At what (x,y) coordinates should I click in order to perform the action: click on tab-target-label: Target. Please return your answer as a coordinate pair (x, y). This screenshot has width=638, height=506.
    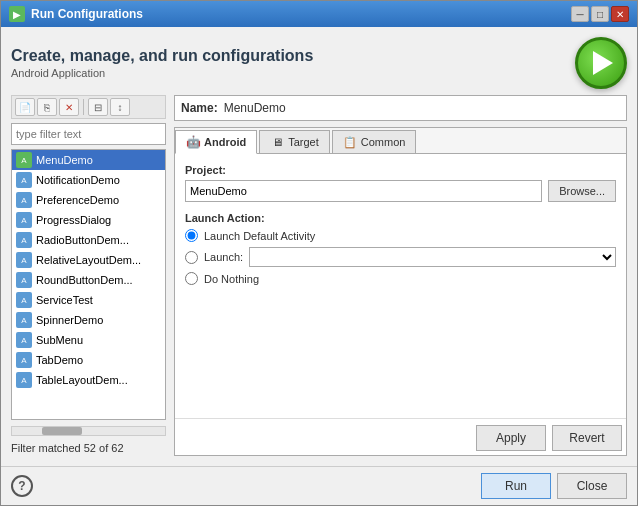
    Looking at the image, I should click on (304, 142).